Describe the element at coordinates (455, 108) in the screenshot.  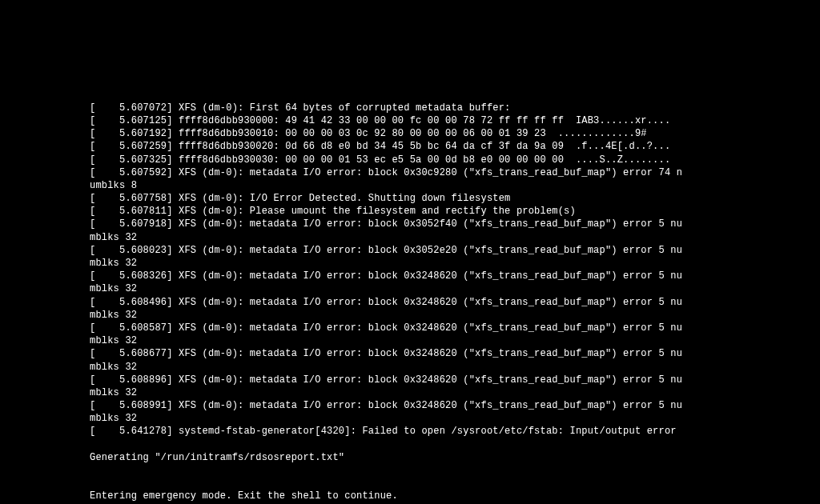
I see `console-line: [ 5.607072] XFS (dm-0): First 64 bytes o…` at that location.